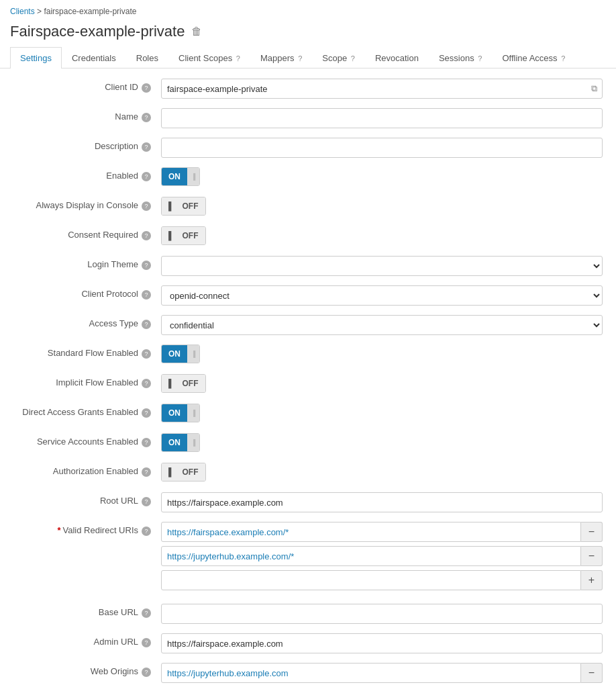  I want to click on description-help-icon: ?, so click(146, 147).